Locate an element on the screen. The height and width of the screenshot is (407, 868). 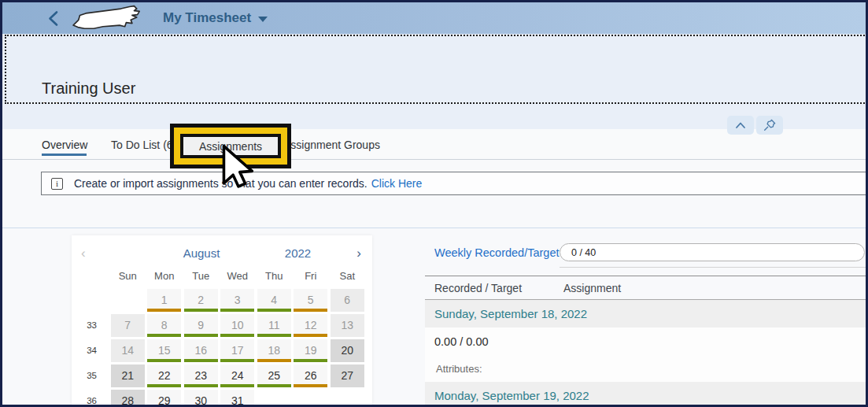
calendar-day: 27 is located at coordinates (348, 376).